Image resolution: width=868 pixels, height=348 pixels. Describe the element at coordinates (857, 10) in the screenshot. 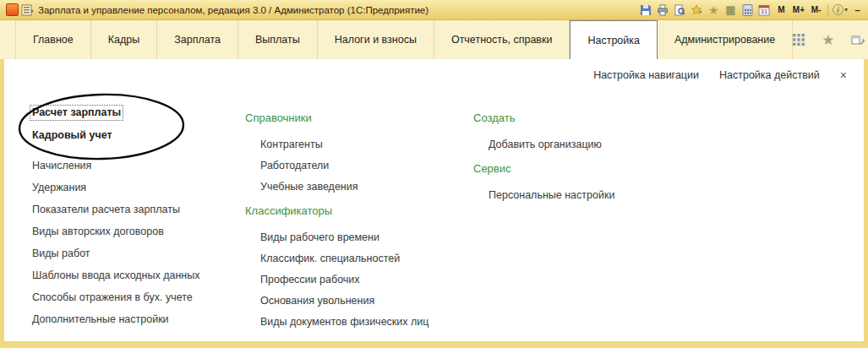

I see `minimize-icon: –` at that location.